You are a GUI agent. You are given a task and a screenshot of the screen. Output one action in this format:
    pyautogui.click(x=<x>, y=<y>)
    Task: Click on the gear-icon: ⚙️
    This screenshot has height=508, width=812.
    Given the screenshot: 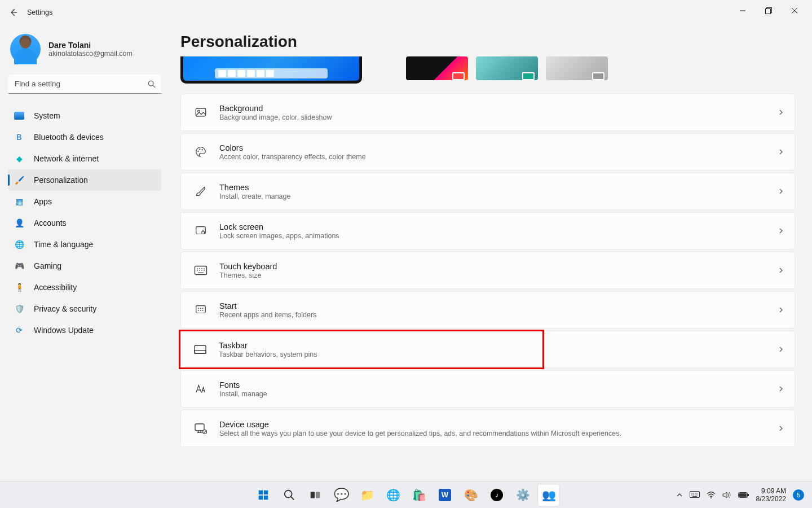 What is the action you would take?
    pyautogui.click(x=523, y=495)
    